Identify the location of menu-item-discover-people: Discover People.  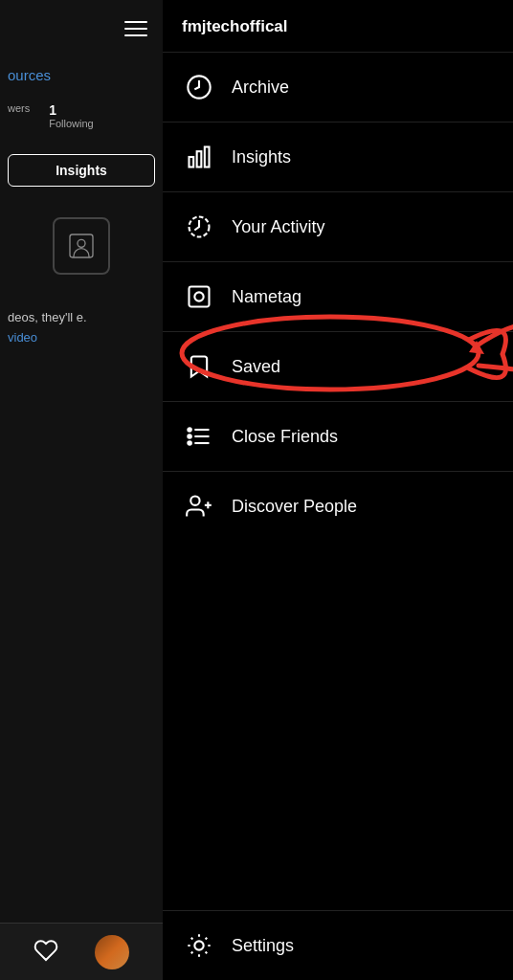
(338, 506).